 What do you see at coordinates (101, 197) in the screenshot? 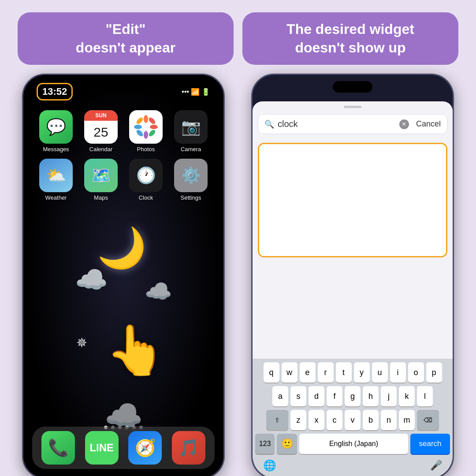
I see `maps-label: Maps` at bounding box center [101, 197].